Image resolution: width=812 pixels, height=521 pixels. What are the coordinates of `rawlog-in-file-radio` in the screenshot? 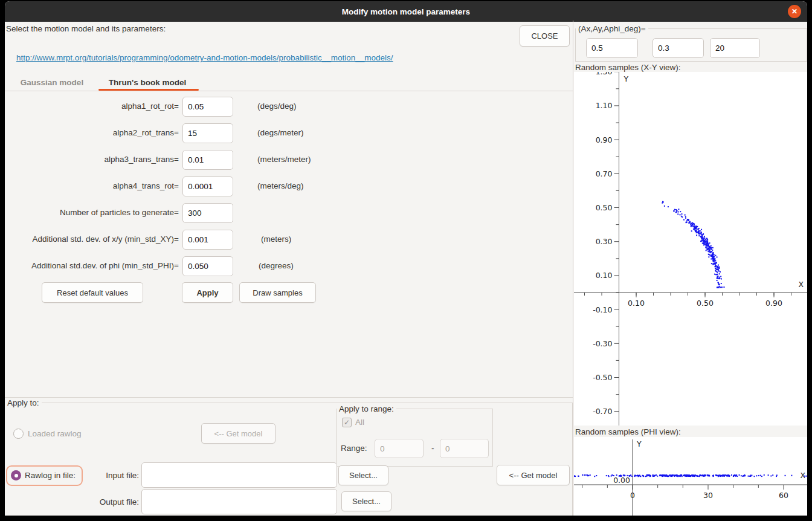 It's located at (16, 475).